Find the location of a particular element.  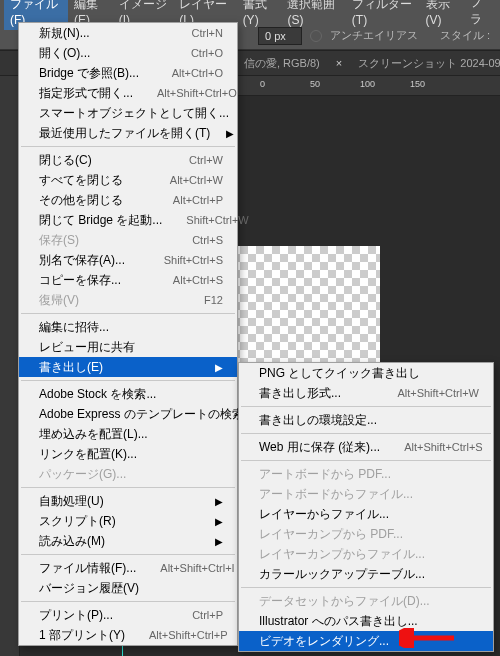

file-menu-item: コピーを保存...Alt+Ctrl+S is located at coordinates (128, 280).